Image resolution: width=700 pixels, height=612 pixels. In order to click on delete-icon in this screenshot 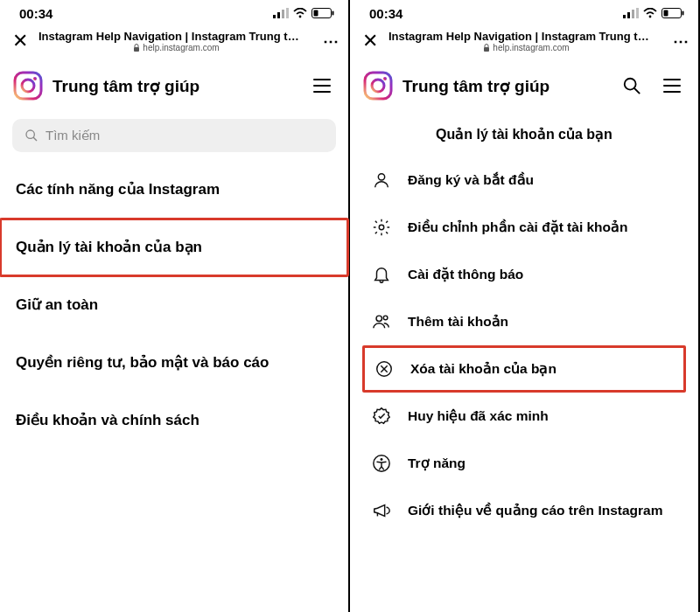, I will do `click(384, 369)`.